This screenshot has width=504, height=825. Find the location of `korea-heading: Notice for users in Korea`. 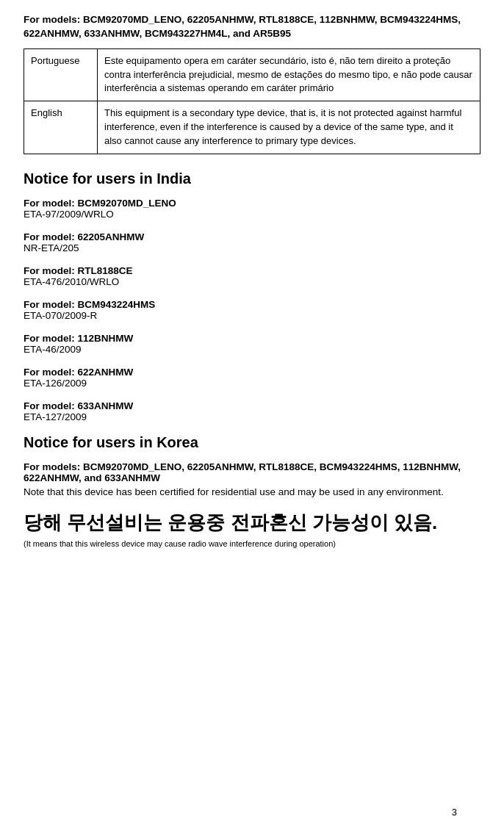

korea-heading: Notice for users in Korea is located at coordinates (252, 442).